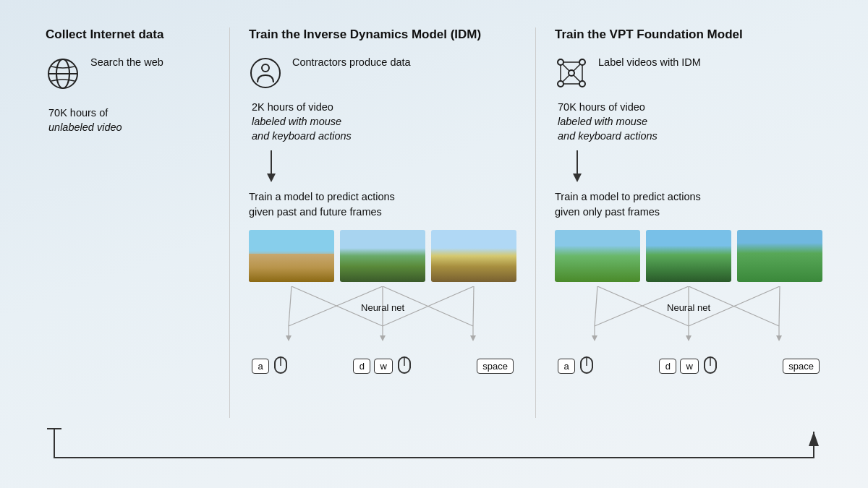 This screenshot has height=488, width=868. I want to click on col-collect-title: Collect Internet data, so click(128, 35).